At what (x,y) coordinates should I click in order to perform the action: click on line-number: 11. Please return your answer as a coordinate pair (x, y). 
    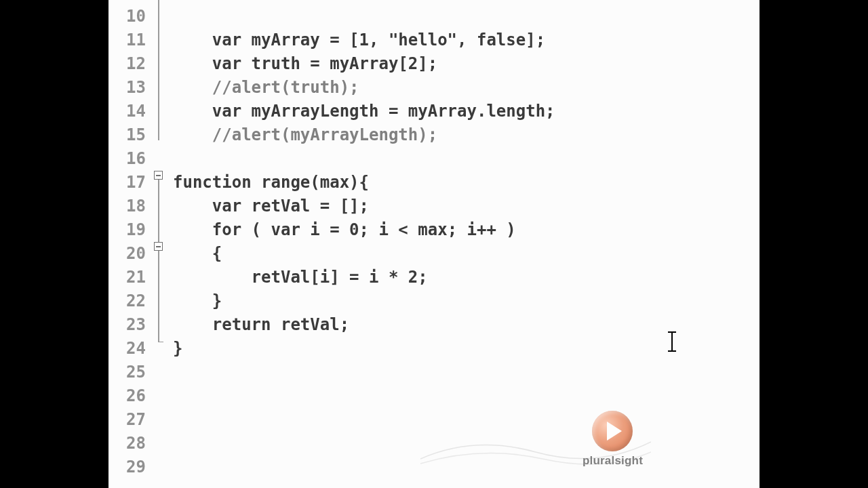
    Looking at the image, I should click on (130, 41).